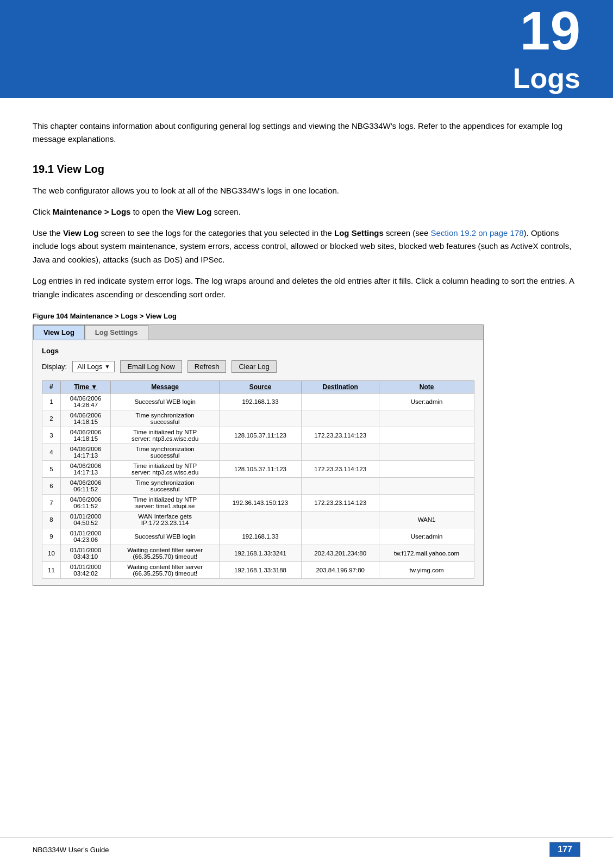 This screenshot has height=868, width=613. Describe the element at coordinates (254, 366) in the screenshot. I see `clear-log-button: Clear Log` at that location.